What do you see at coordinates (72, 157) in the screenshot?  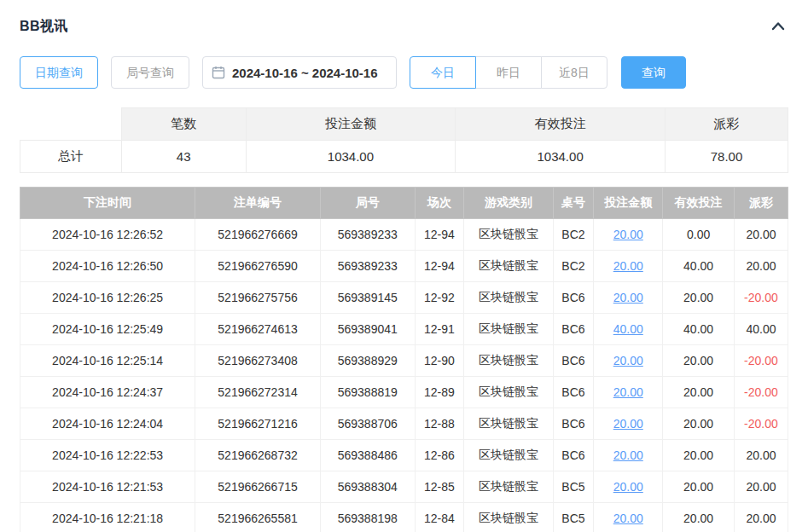 I see `summary-total-label: 总计` at bounding box center [72, 157].